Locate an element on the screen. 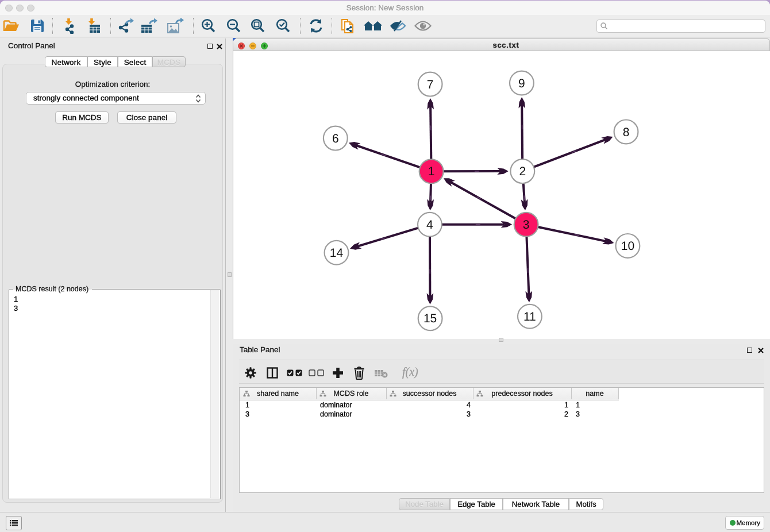  svg-text: 4 is located at coordinates (430, 225).